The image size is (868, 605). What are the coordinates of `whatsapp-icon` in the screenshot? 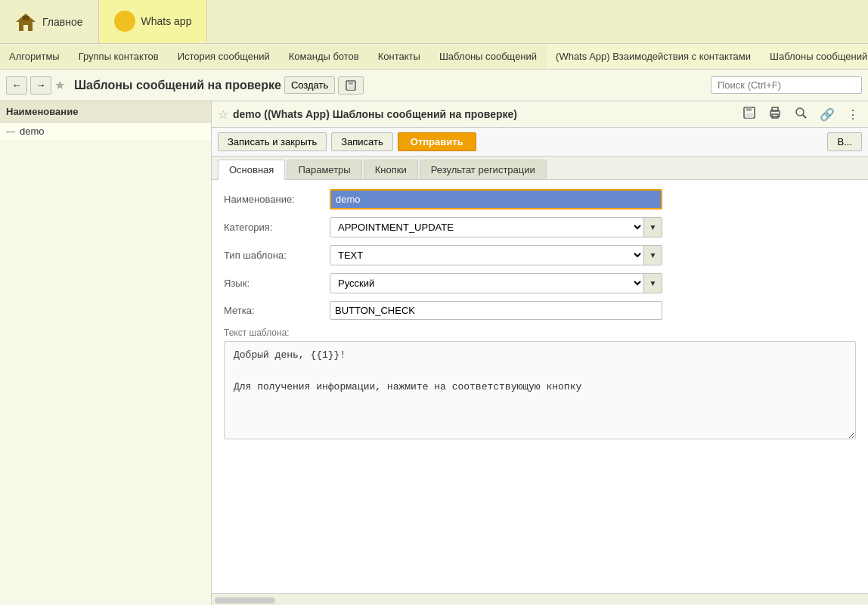 It's located at (125, 21).